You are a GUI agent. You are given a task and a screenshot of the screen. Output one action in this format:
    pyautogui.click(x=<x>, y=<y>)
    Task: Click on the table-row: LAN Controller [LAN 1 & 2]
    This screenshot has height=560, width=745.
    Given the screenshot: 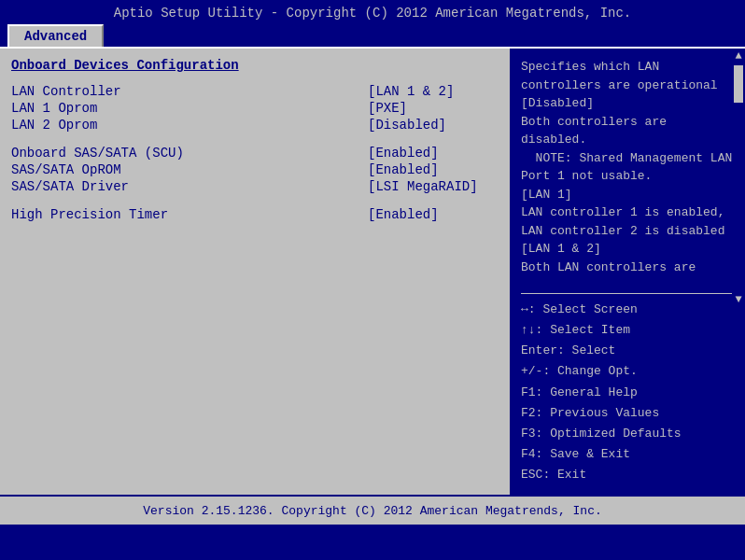 What is the action you would take?
    pyautogui.click(x=255, y=91)
    